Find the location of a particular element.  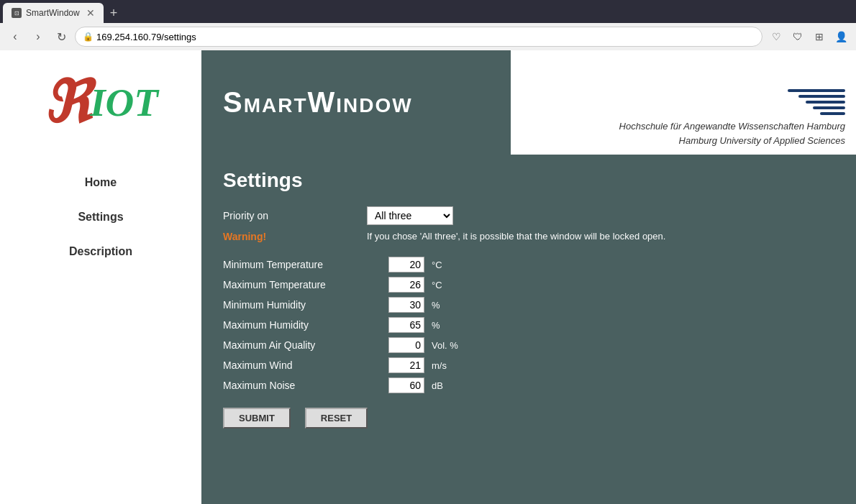

max-humidity-unit: % is located at coordinates (446, 325).